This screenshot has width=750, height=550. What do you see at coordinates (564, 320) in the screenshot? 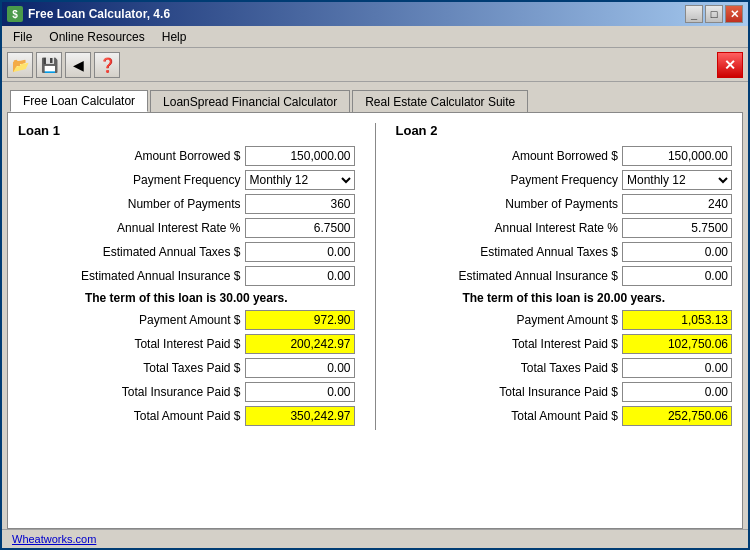
I see `loan2-payment-amount-row: Payment Amount $` at bounding box center [564, 320].